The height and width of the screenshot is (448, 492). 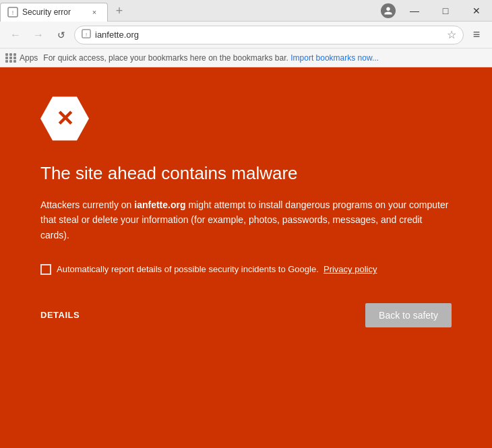 I want to click on tab-favicon: !, so click(x=13, y=12).